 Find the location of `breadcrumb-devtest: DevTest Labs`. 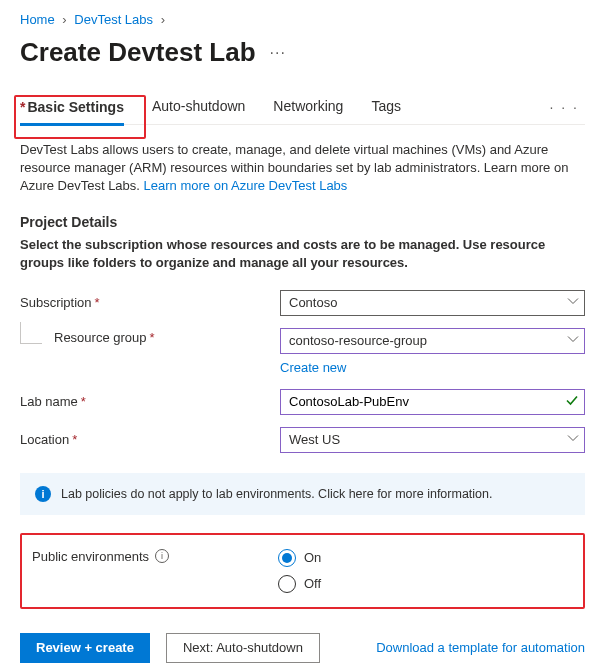

breadcrumb-devtest: DevTest Labs is located at coordinates (114, 20).